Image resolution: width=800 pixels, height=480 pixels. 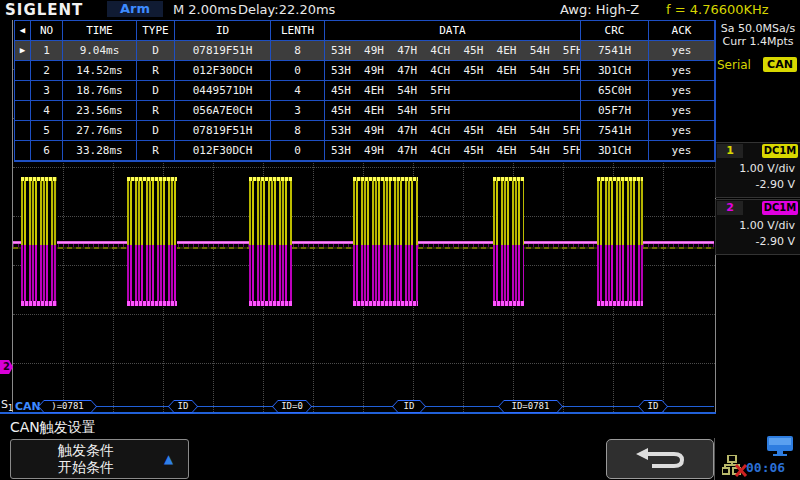 What do you see at coordinates (292, 406) in the screenshot?
I see `decode-frame: ID=0` at bounding box center [292, 406].